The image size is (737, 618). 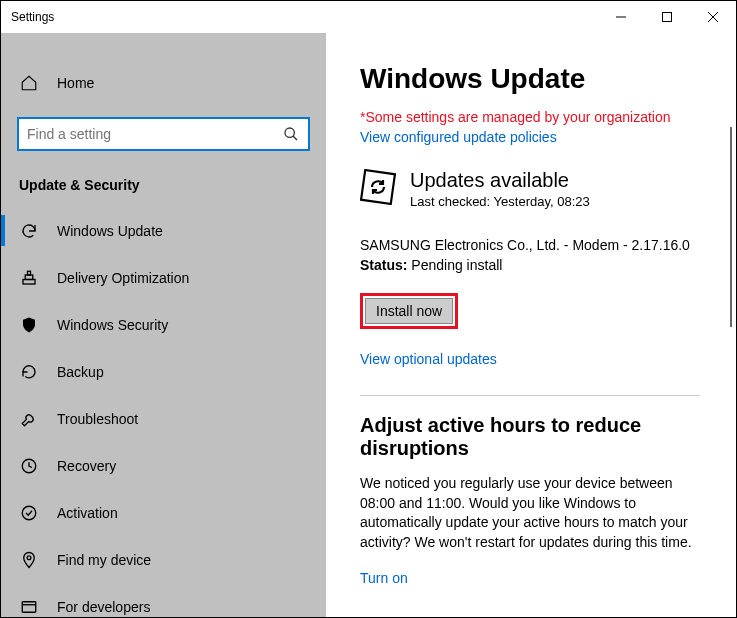 I want to click on scrollbar, so click(x=731, y=227).